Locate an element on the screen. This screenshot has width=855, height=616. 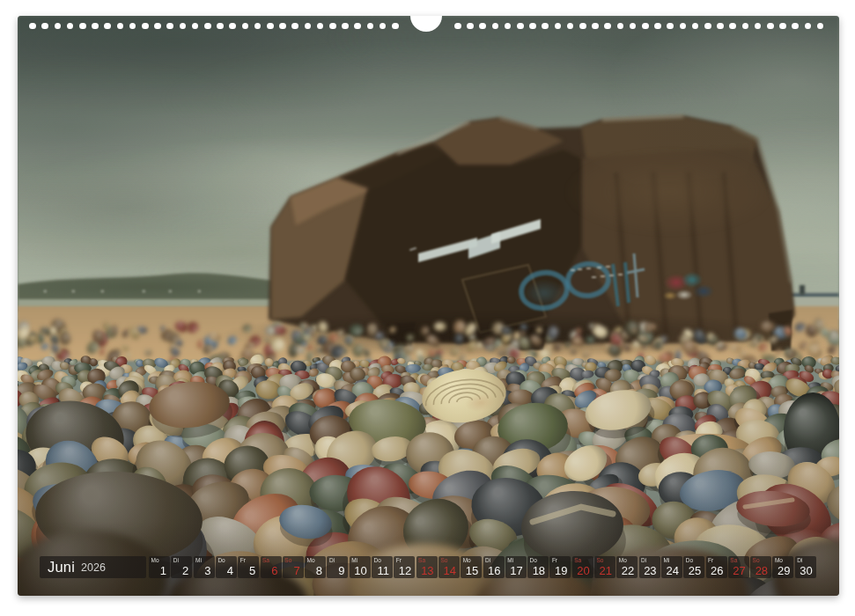
day-number: 27 is located at coordinates (739, 570).